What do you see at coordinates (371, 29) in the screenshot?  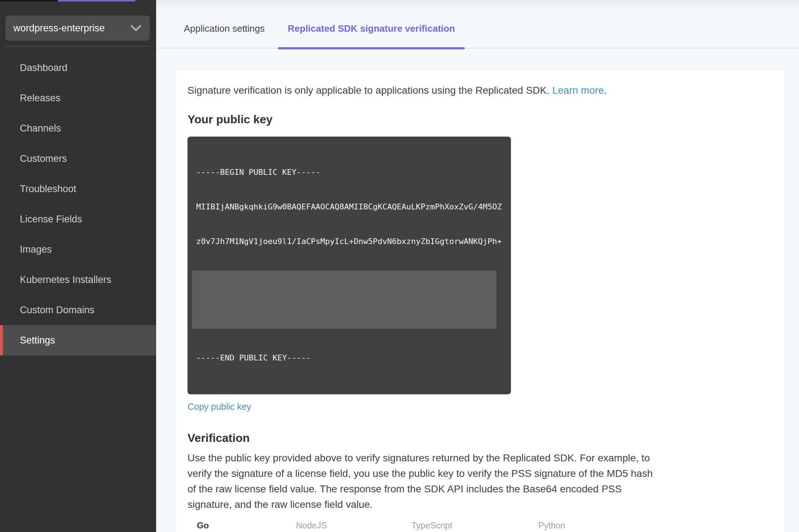 I see `tab-replicated-sdk-signature-verification: Replicated SDK signature verification` at bounding box center [371, 29].